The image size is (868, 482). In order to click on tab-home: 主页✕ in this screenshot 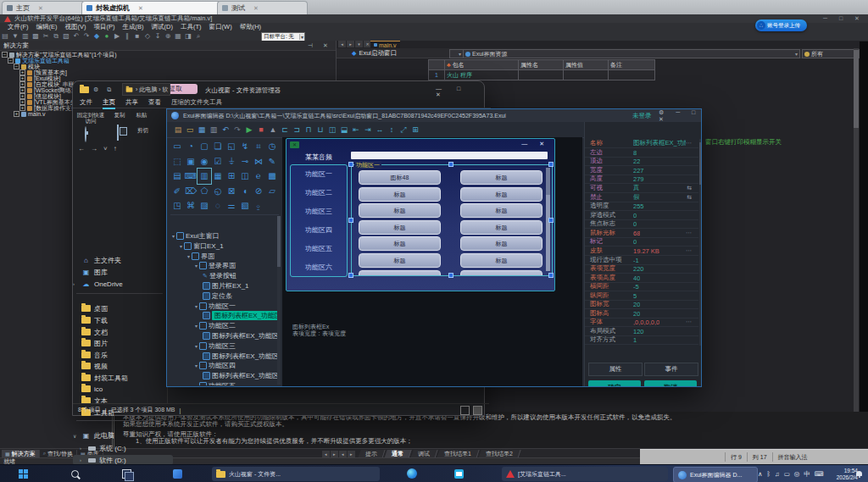, I will do `click(46, 8)`.